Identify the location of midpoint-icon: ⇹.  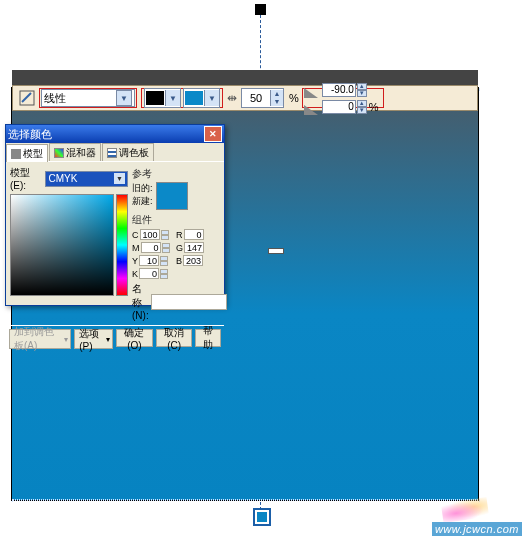
(232, 98).